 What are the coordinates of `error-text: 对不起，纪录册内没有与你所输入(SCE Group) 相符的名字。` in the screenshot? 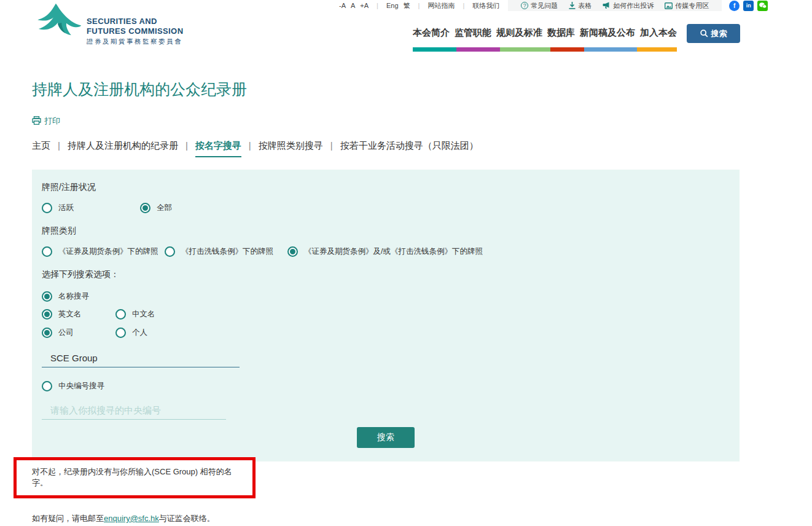 It's located at (132, 477).